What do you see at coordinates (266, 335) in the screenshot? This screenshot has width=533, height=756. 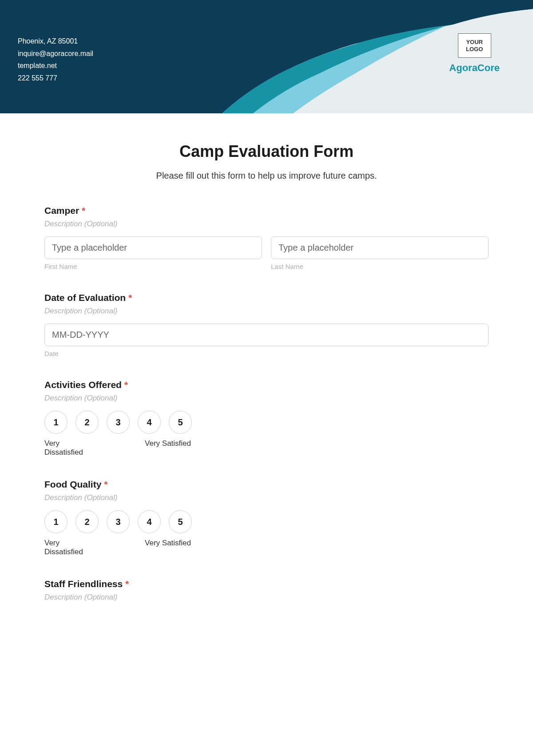 I see `date-input` at bounding box center [266, 335].